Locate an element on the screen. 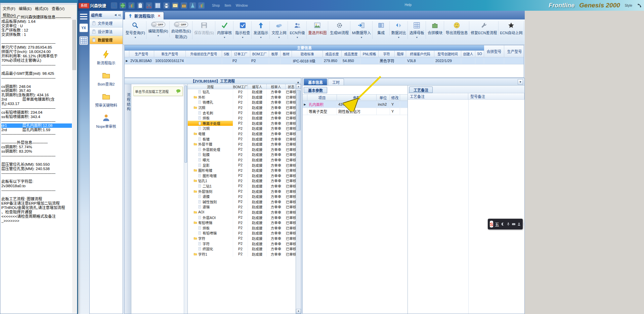 This screenshot has height=314, width=644. clipboard-icon is located at coordinates (140, 5).